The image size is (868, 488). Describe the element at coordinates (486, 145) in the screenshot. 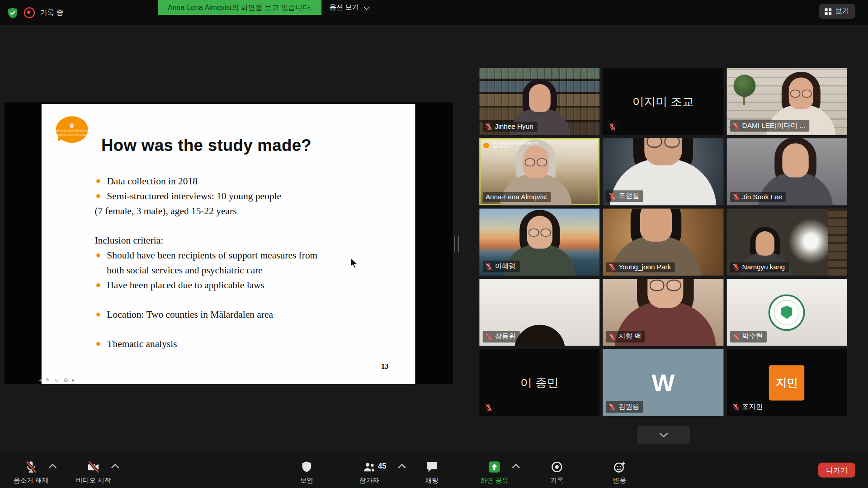

I see `brand-bubble-icon` at that location.